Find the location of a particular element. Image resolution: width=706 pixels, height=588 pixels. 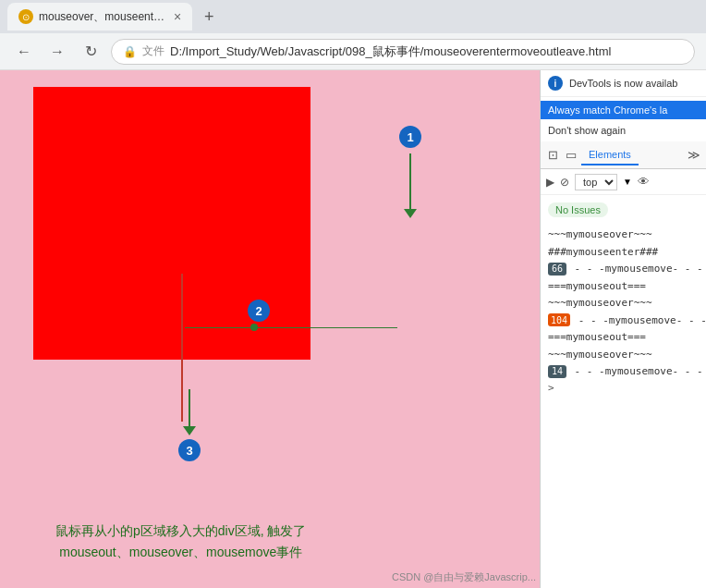

new-tab-button: + is located at coordinates (209, 17).